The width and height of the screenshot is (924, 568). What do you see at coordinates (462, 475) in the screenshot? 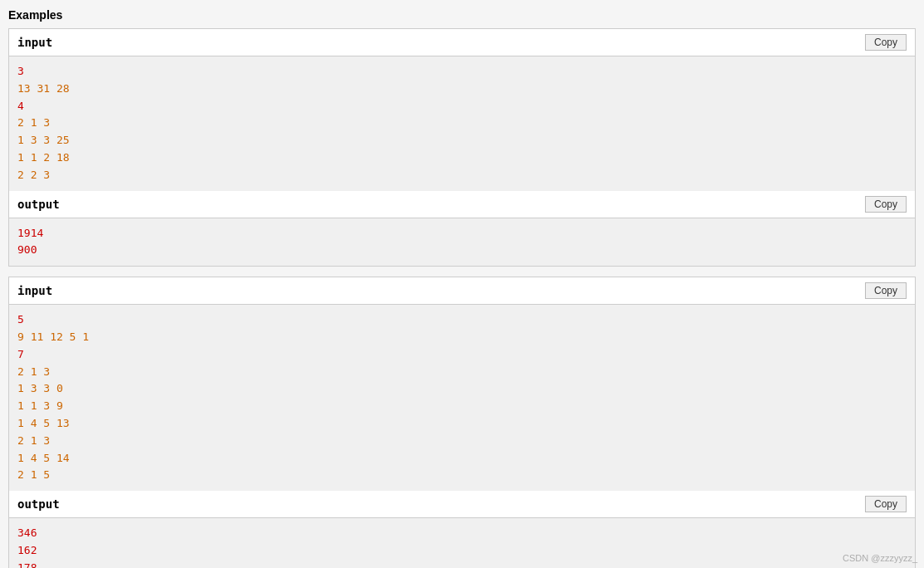
I see `input-line: 2 1 5` at bounding box center [462, 475].